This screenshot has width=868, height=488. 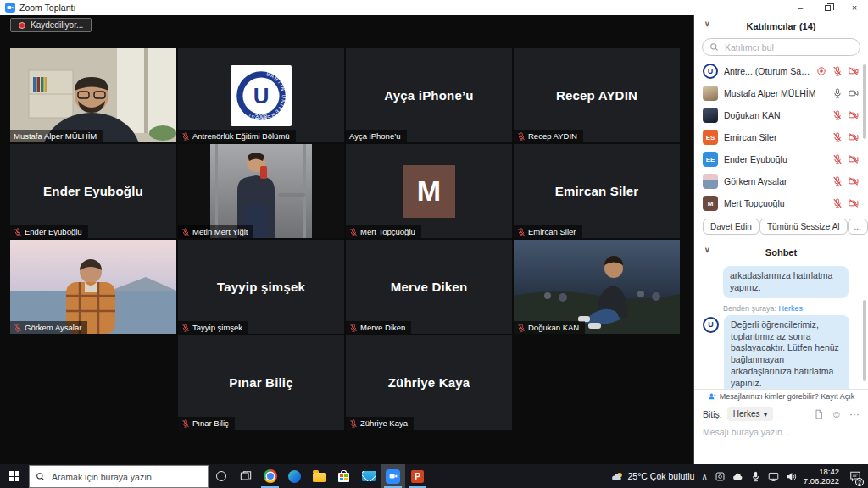 I want to click on chat-recipient-row: Bitiş: Herkes ▾ ☺ ···, so click(x=782, y=412).